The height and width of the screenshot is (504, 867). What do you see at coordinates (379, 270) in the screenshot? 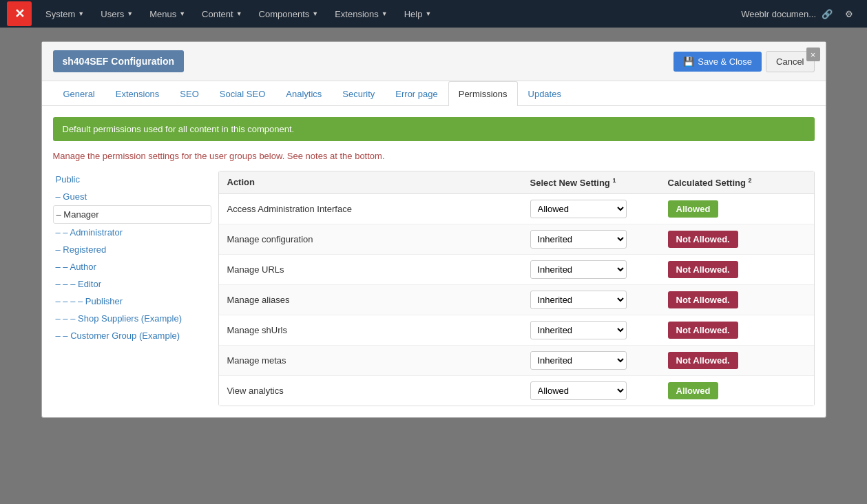
I see `action-label: Manage URLs` at bounding box center [379, 270].